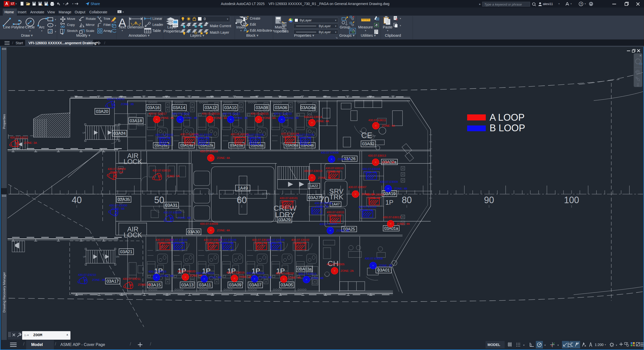  What do you see at coordinates (126, 252) in the screenshot?
I see `svg-text: 03A21` at bounding box center [126, 252].